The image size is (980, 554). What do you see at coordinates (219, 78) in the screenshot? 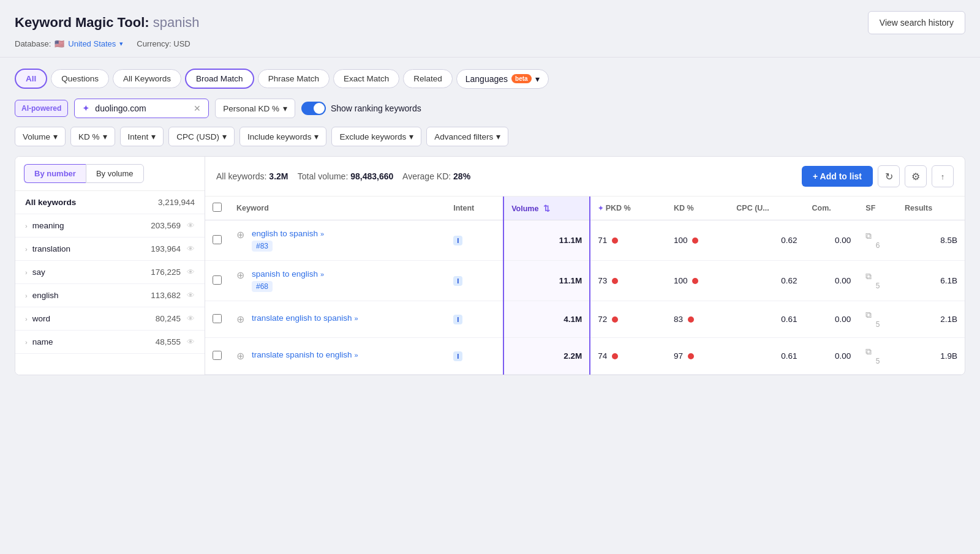
I see `tab-broad-match: Broad Match` at bounding box center [219, 78].